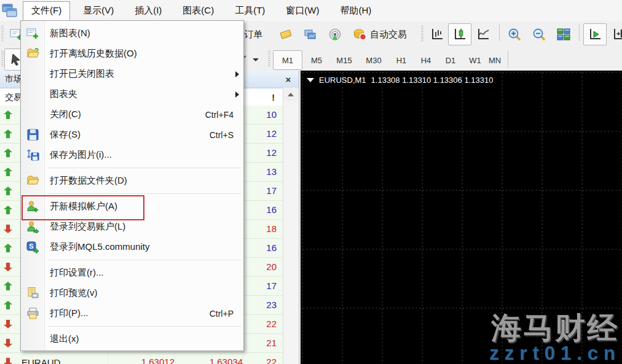 The image size is (622, 364). I want to click on mql5-icon: S, so click(33, 247).